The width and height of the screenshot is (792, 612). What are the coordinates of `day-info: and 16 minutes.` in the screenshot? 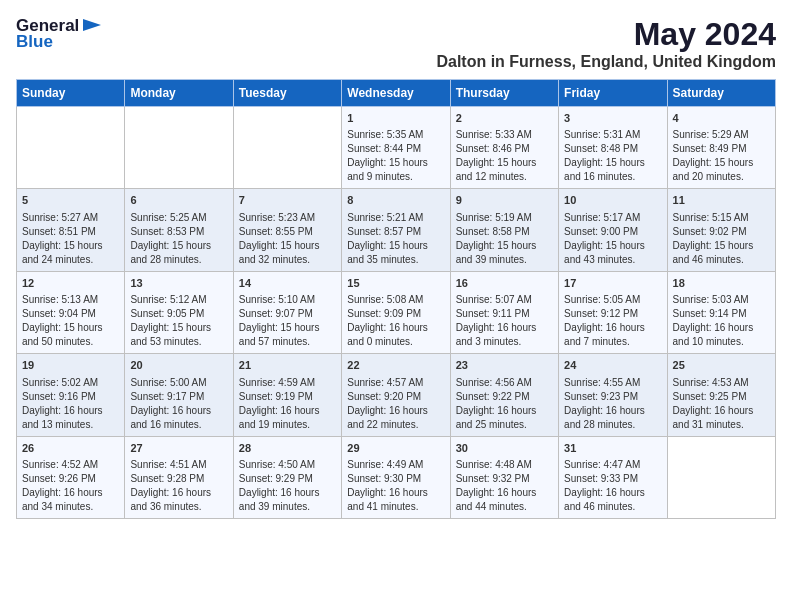 It's located at (178, 425).